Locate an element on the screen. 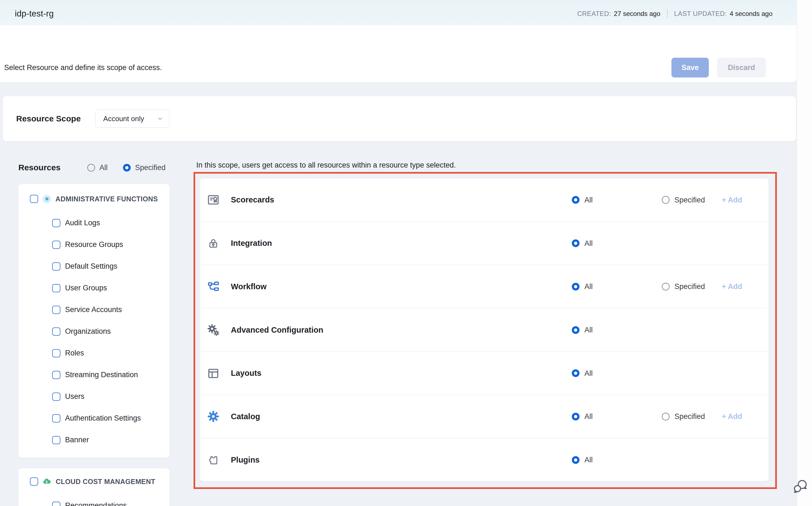 This screenshot has width=812, height=506. discard-button: Discard is located at coordinates (741, 68).